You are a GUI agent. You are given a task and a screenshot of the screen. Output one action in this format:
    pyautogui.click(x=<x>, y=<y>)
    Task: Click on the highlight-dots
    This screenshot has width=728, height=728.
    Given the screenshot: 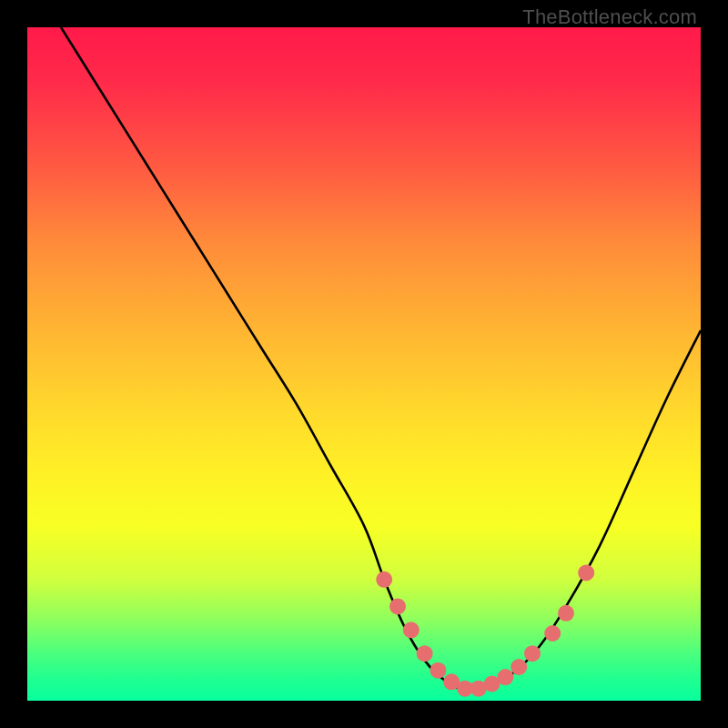 What is the action you would take?
    pyautogui.click(x=485, y=630)
    